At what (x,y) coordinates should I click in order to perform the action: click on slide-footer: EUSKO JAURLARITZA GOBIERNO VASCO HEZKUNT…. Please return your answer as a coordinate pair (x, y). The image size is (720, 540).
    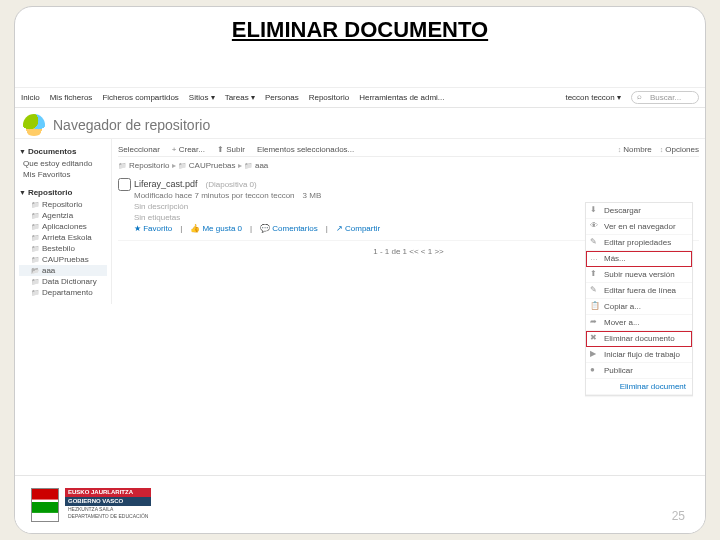
    Looking at the image, I should click on (360, 504).